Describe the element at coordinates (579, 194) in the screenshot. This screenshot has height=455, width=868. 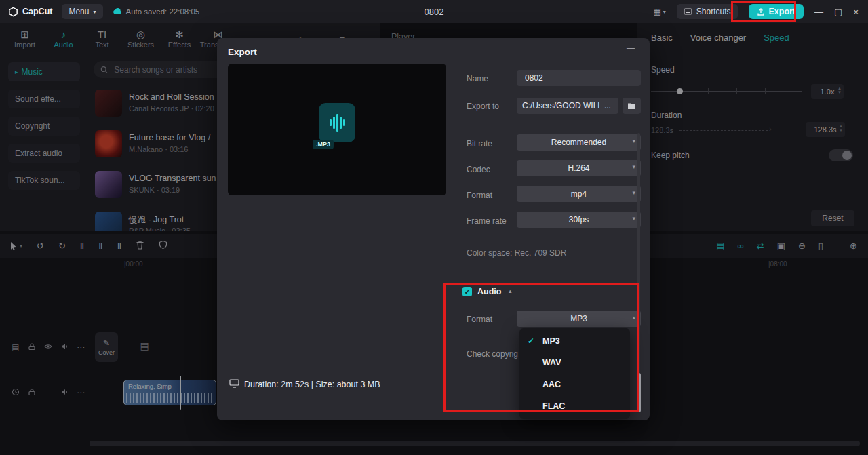
I see `format-value: mp4` at that location.